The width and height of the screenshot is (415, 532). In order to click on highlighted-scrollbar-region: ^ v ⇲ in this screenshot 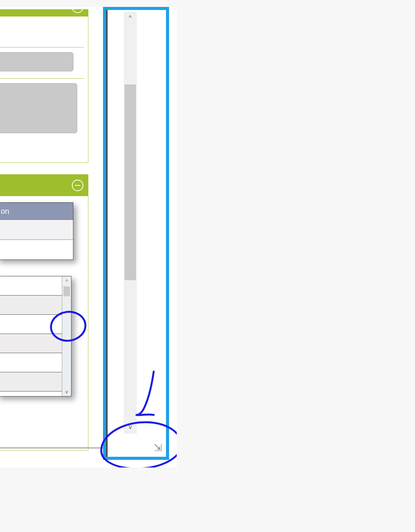, I will do `click(136, 233)`.